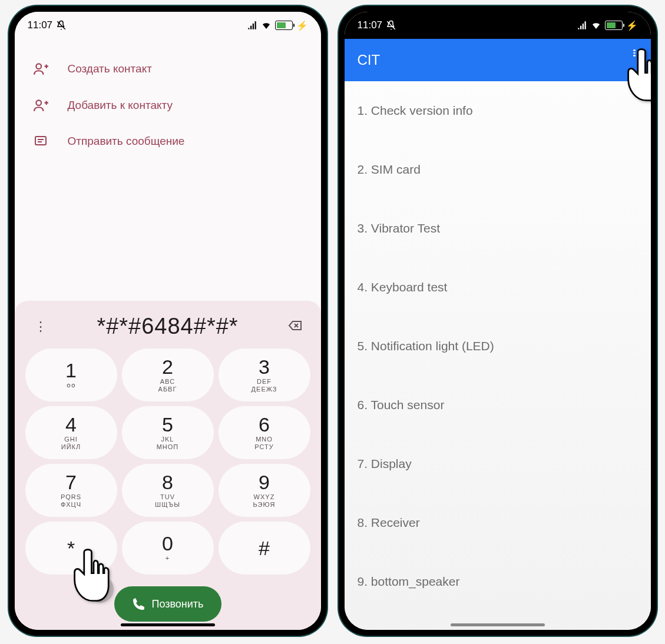  Describe the element at coordinates (264, 367) in the screenshot. I see `key-digit: 3` at that location.